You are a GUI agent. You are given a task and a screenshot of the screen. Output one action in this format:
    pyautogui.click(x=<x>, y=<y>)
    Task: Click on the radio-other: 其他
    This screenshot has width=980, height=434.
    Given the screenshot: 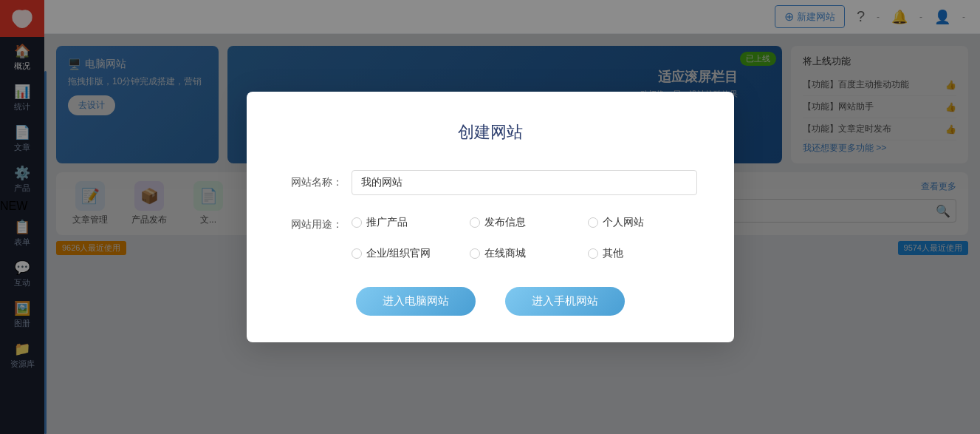 What is the action you would take?
    pyautogui.click(x=647, y=254)
    